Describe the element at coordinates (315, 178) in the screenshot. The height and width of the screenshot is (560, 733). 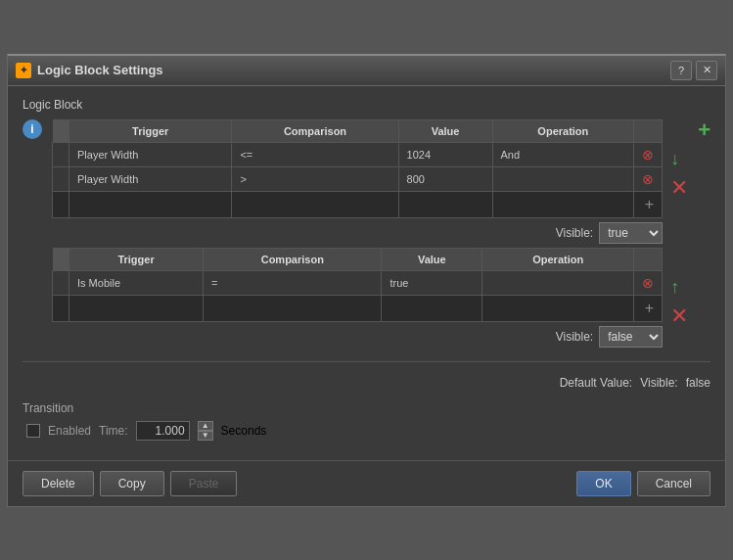
I see `comparison-cell: >` at that location.